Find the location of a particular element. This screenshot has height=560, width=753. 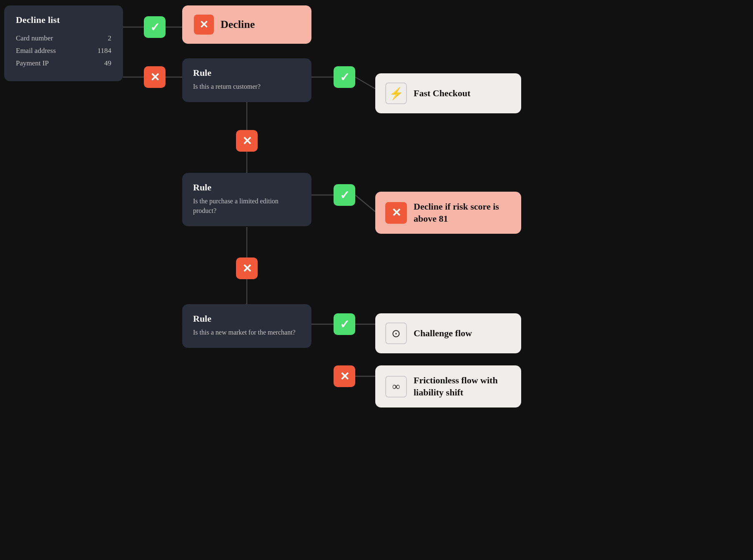

badge-x-mid1: ✕ is located at coordinates (247, 141).